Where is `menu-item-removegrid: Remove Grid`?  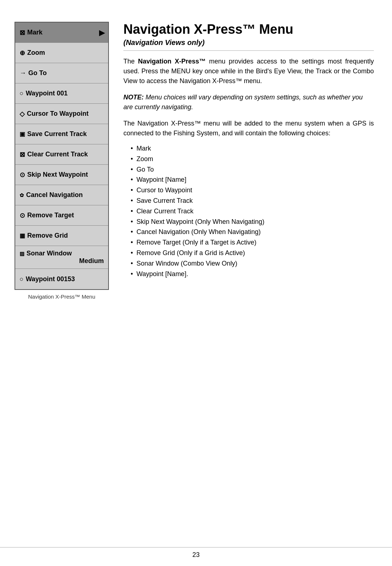 menu-item-removegrid: Remove Grid is located at coordinates (62, 236).